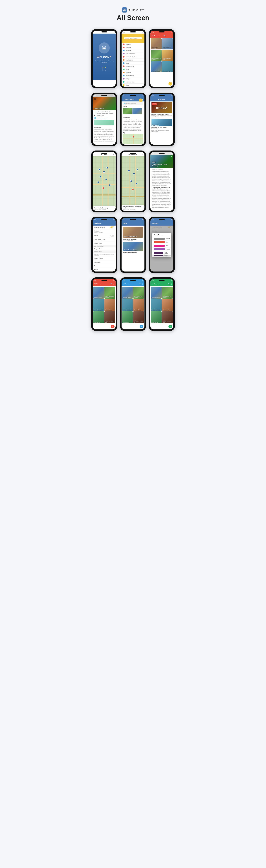 This screenshot has width=266, height=868. Describe the element at coordinates (141, 100) in the screenshot. I see `fab-directions: 📍` at that location.